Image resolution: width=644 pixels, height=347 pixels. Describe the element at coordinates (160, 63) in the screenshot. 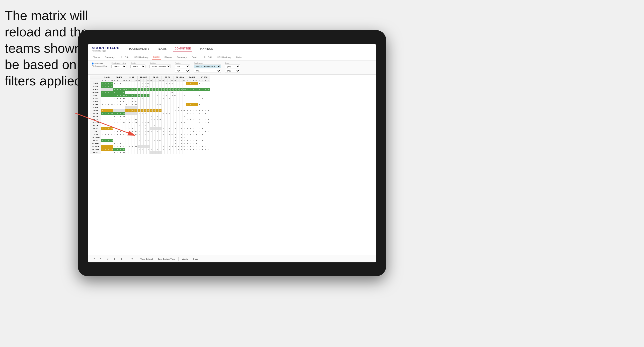

I see `division-label: Division` at that location.